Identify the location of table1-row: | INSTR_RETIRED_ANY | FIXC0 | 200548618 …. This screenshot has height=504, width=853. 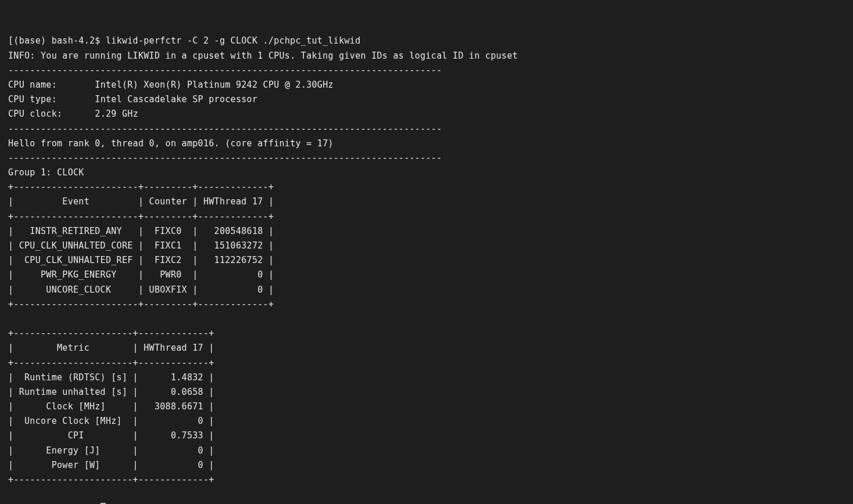
(141, 231).